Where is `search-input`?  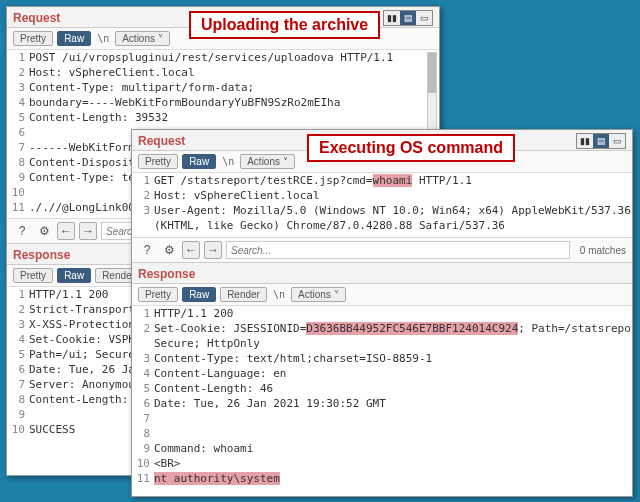 search-input is located at coordinates (398, 250).